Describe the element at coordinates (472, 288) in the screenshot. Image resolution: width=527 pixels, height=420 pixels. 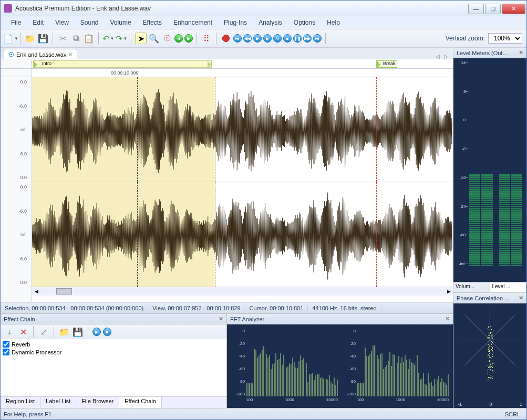
I see `tab-volume: Volum...` at that location.